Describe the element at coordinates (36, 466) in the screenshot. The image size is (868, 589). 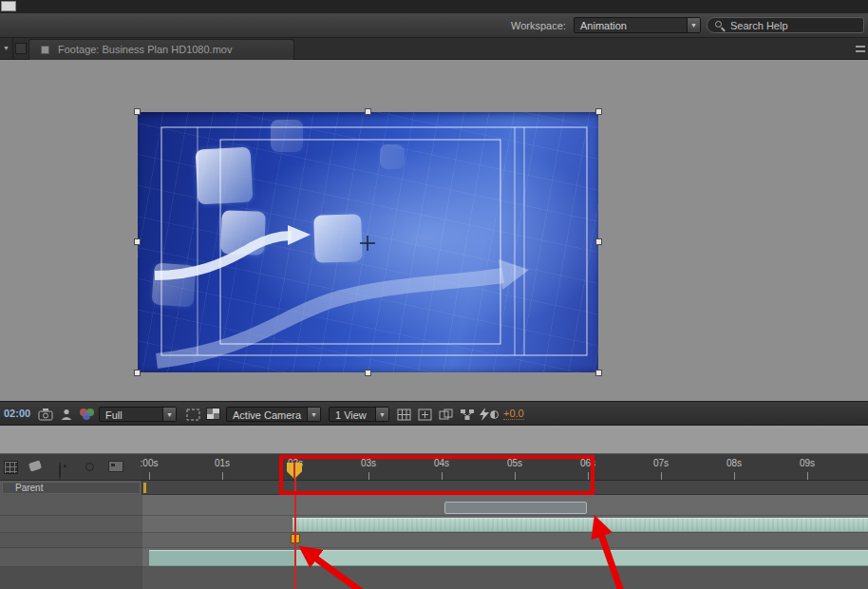
I see `eraser-icon` at that location.